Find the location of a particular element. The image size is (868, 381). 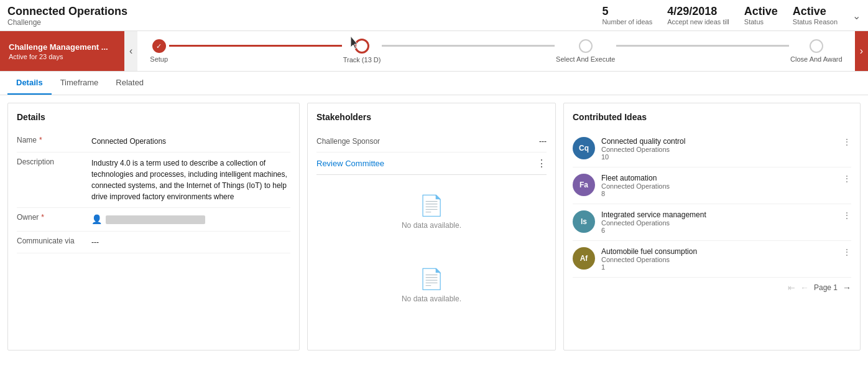

idea-count: 10 is located at coordinates (719, 157).